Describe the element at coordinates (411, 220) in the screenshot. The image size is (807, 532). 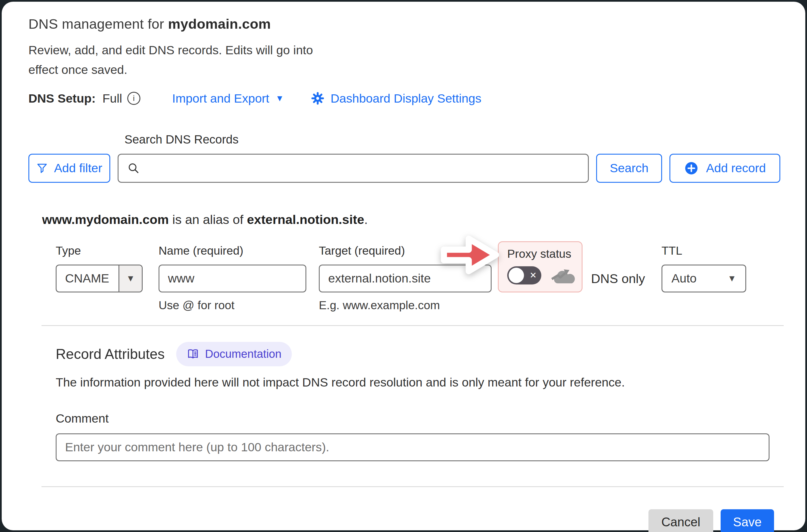
I see `alias-description: www.mydomain.com is an alias of external…` at that location.